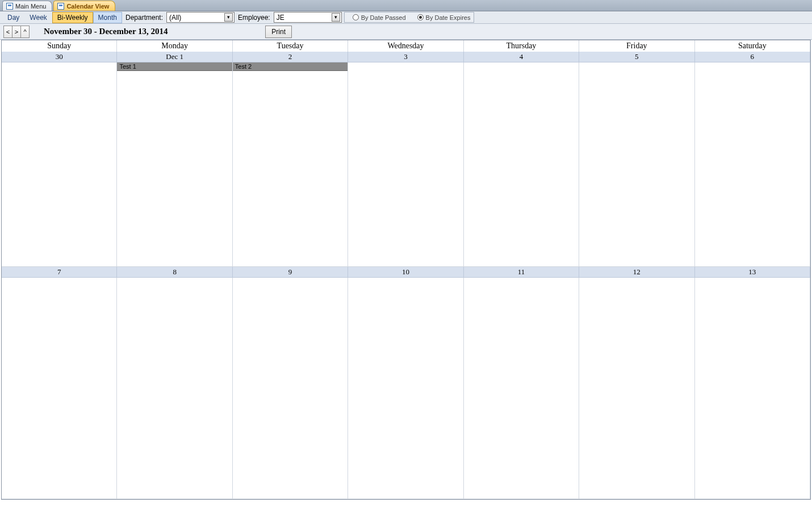  Describe the element at coordinates (442, 18) in the screenshot. I see `radio-by-date-expires: By Date Expires` at that location.